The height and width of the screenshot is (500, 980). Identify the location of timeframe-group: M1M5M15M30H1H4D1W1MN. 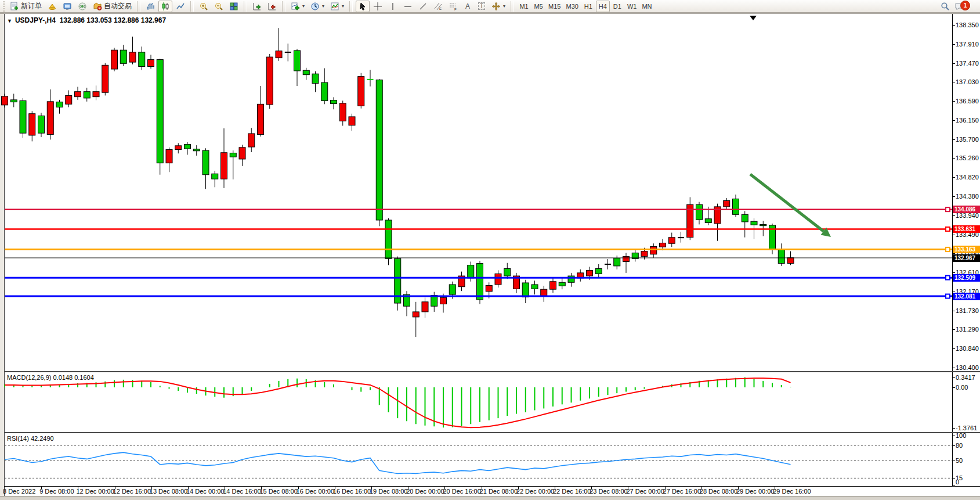
(585, 6).